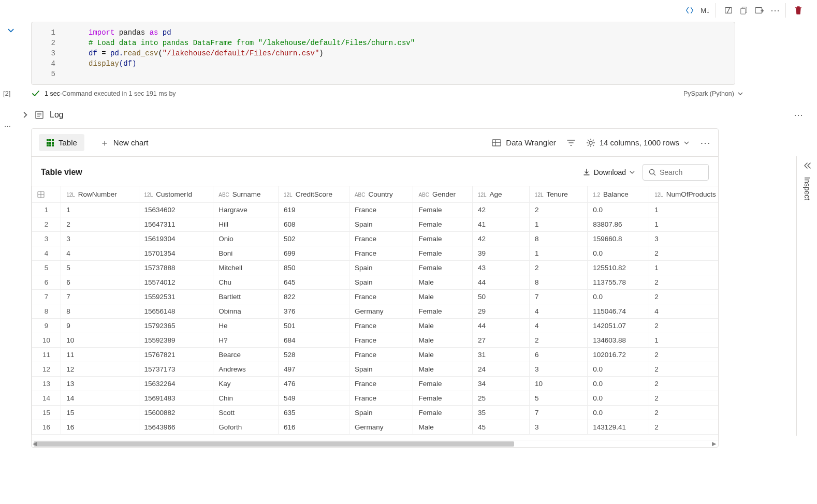 Image resolution: width=817 pixels, height=504 pixels. What do you see at coordinates (740, 94) in the screenshot?
I see `chevron-down-icon` at bounding box center [740, 94].